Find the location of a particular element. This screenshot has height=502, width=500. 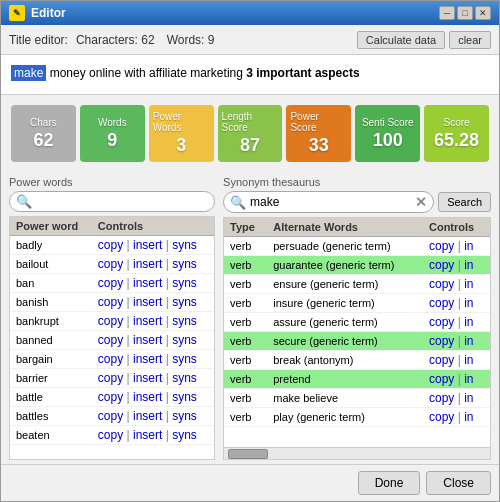

left-panel-label: Power words is located at coordinates (112, 182).